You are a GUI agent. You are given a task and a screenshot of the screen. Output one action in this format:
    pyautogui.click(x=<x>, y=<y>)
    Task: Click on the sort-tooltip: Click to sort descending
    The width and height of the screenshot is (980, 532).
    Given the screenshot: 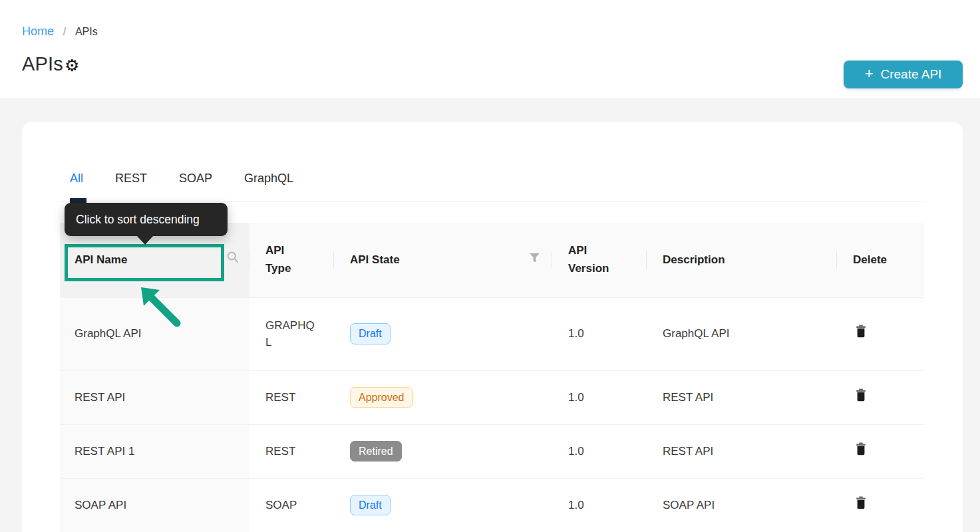 What is the action you would take?
    pyautogui.click(x=146, y=219)
    